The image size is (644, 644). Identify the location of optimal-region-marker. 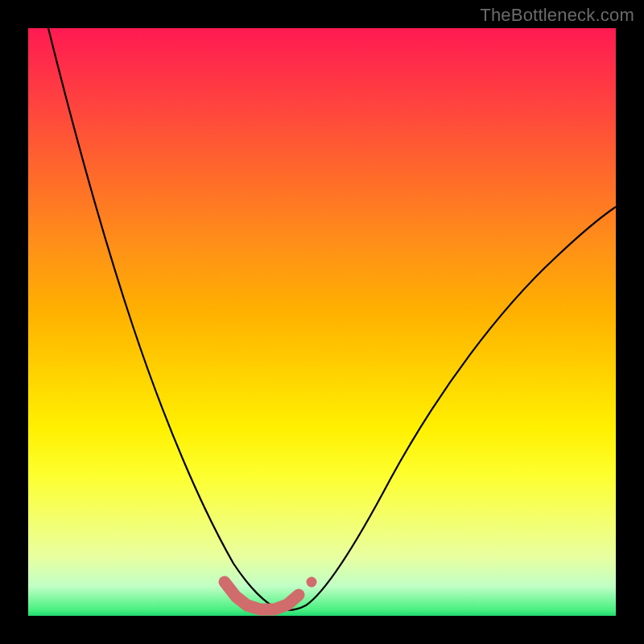
(262, 596).